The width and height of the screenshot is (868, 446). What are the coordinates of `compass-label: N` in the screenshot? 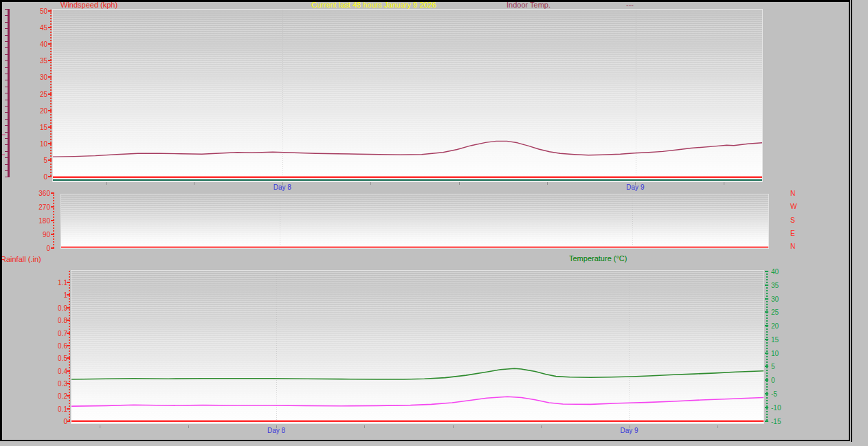 It's located at (797, 246).